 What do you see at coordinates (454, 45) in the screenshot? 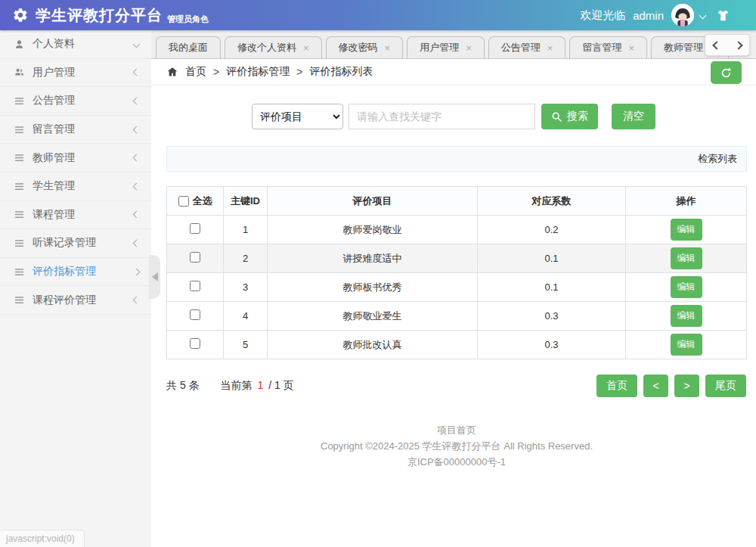
I see `tab-bar: 我的桌面 修改个人资料 修改密码 用户管理 公告管理` at bounding box center [454, 45].